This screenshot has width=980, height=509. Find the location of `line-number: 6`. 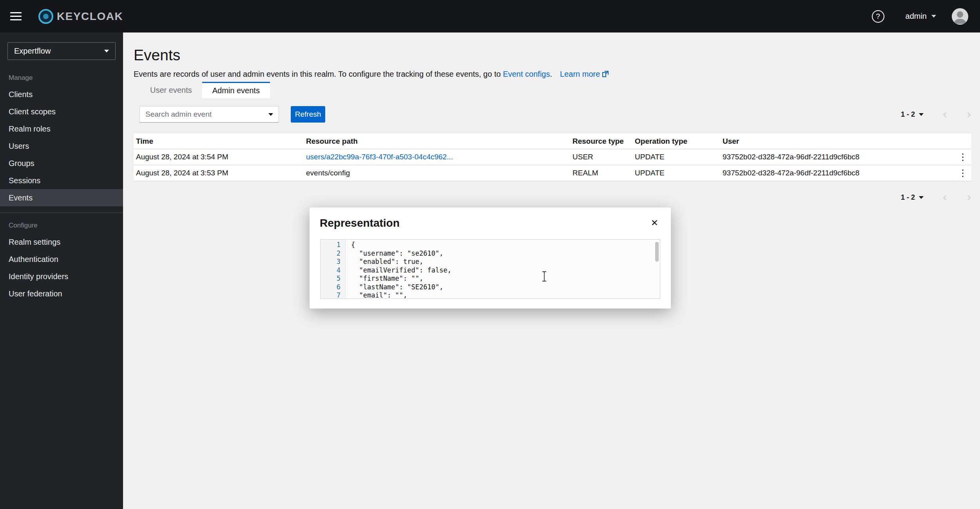

line-number: 6 is located at coordinates (331, 287).